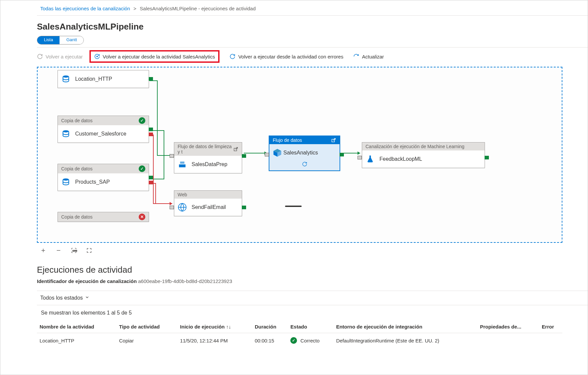  Describe the element at coordinates (312, 250) in the screenshot. I see `canvas-zoom-controls: 100%` at that location.